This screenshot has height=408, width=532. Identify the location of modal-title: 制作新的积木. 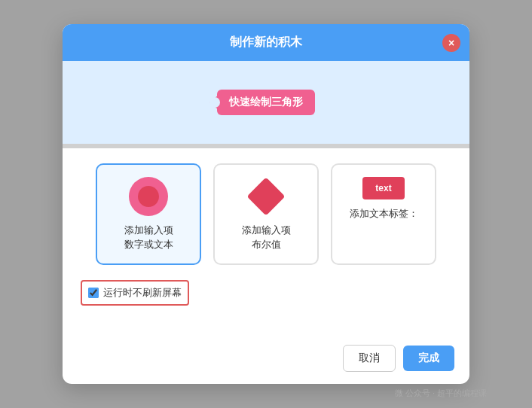
(266, 42).